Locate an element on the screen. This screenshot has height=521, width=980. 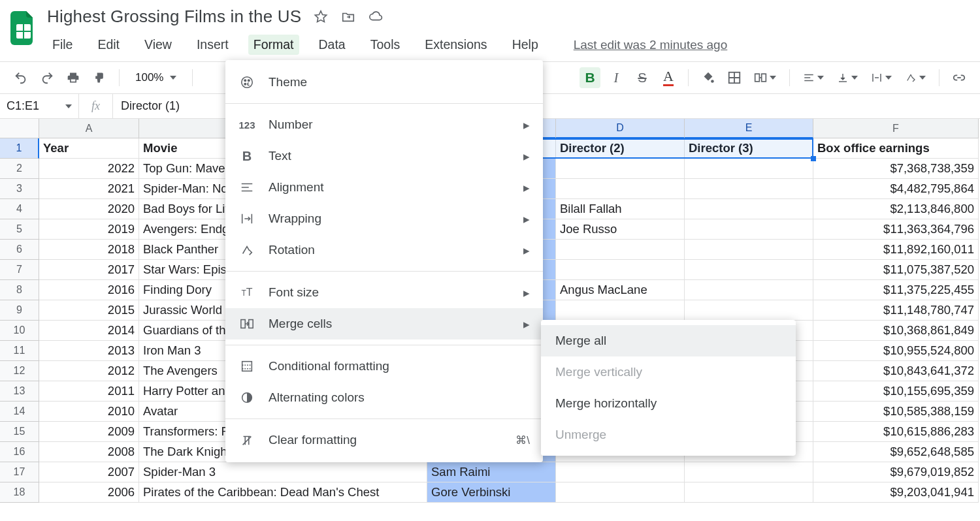
menu-edit: Edit is located at coordinates (108, 44).